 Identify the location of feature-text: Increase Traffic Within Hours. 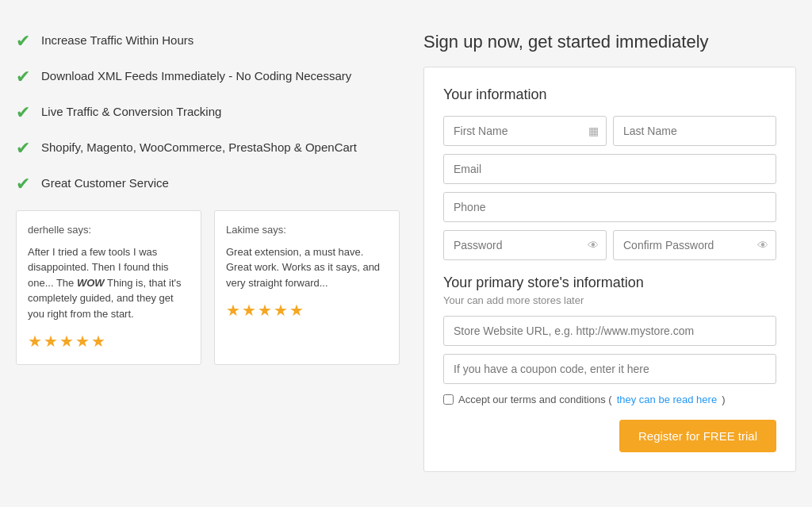
(117, 40).